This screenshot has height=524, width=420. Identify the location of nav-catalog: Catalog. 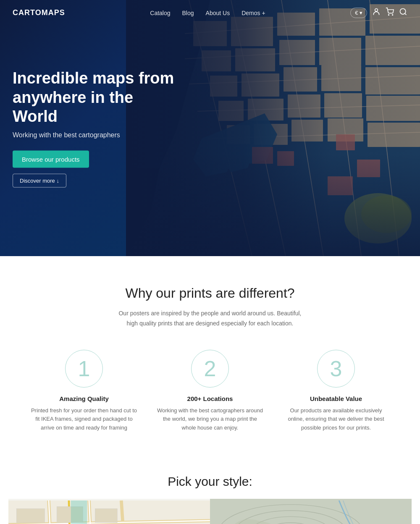
(160, 13).